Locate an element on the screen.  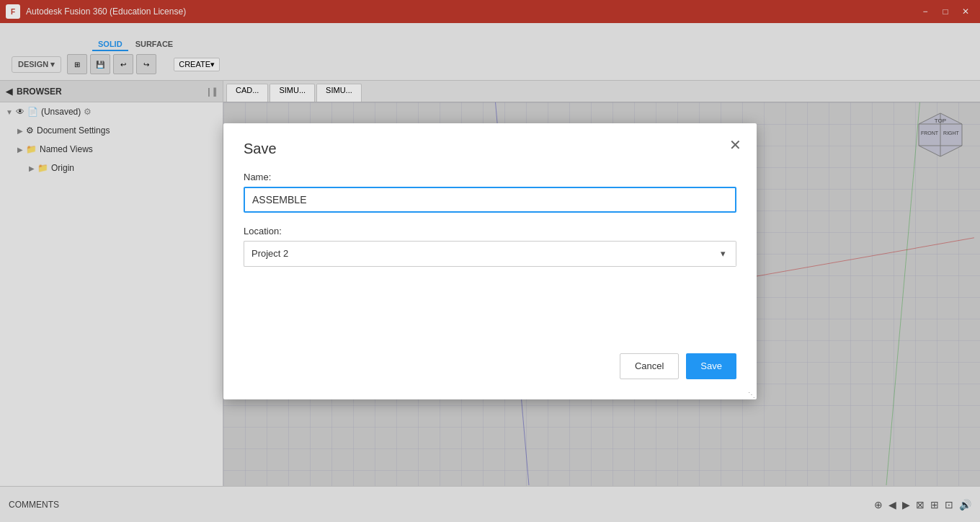
name-input is located at coordinates (490, 200).